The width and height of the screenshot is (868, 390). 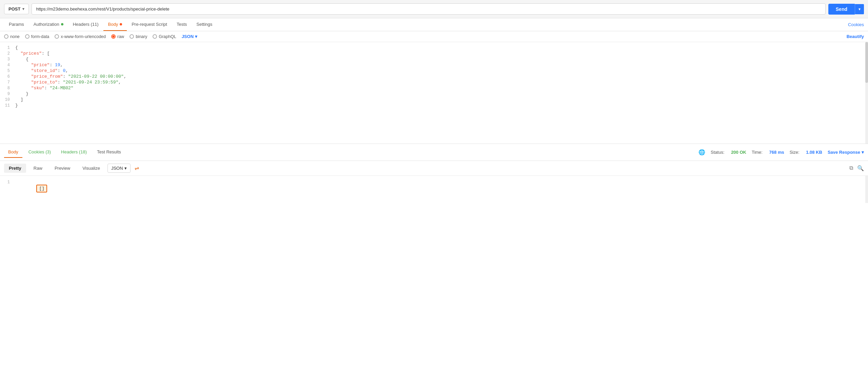 I want to click on size-label: Size:, so click(x=795, y=152).